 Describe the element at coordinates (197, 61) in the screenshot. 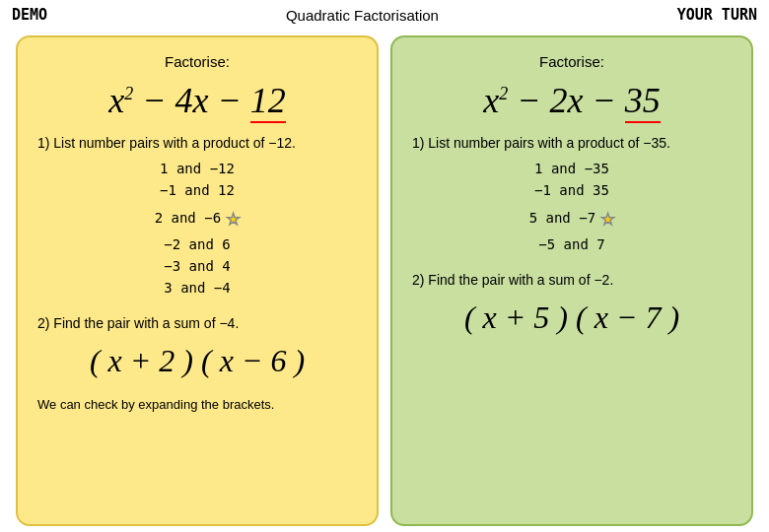

I see `demo-factorise-label: Factorise:` at that location.